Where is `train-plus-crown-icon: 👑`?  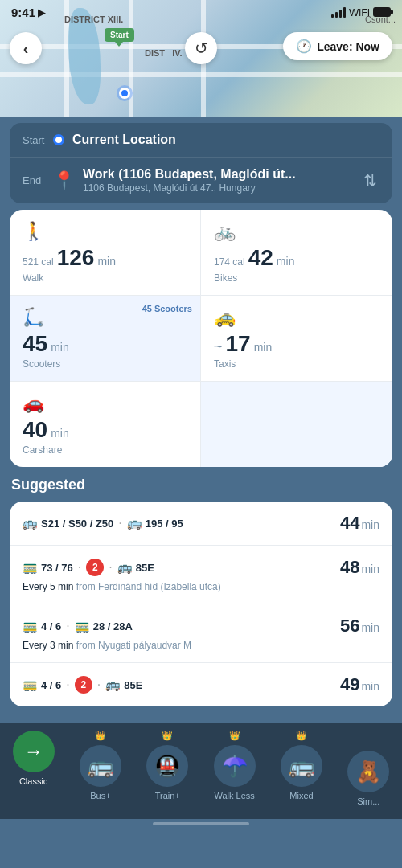 train-plus-crown-icon: 👑 is located at coordinates (167, 736).